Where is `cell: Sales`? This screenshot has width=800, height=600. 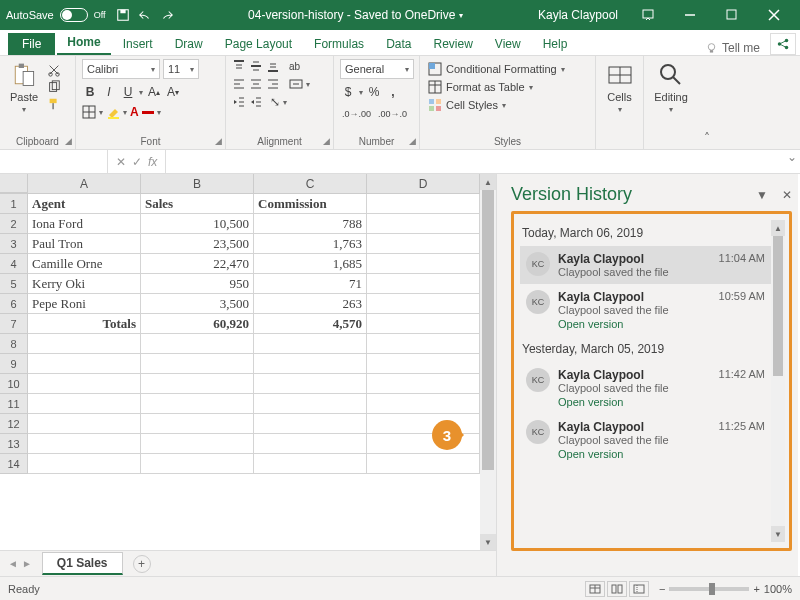 cell: Sales is located at coordinates (198, 204).